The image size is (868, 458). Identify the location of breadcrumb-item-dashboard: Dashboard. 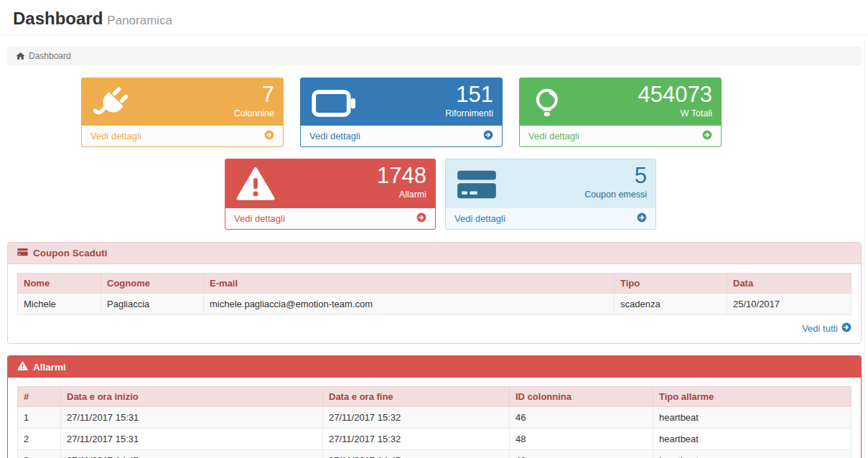
(50, 56).